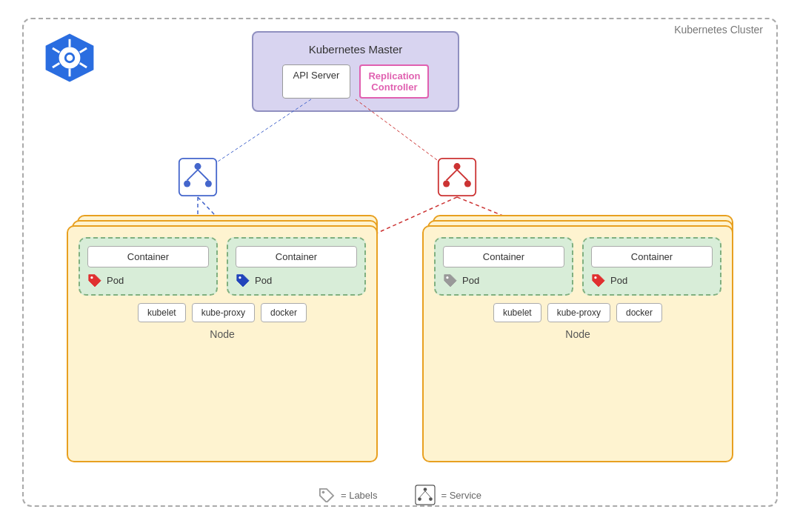  What do you see at coordinates (447, 495) in the screenshot?
I see `legend-service: = Service` at bounding box center [447, 495].